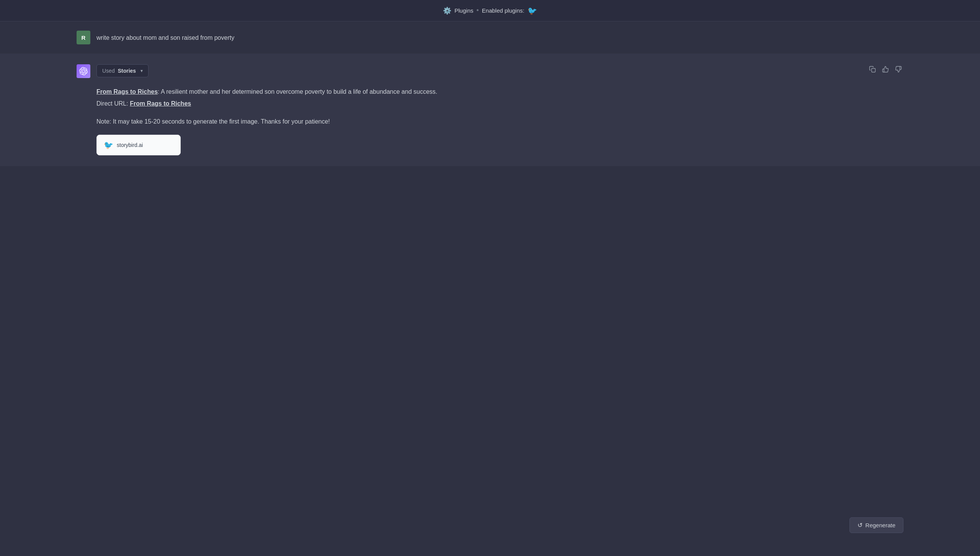 This screenshot has height=556, width=980. Describe the element at coordinates (127, 71) in the screenshot. I see `stories-label: Stories` at that location.